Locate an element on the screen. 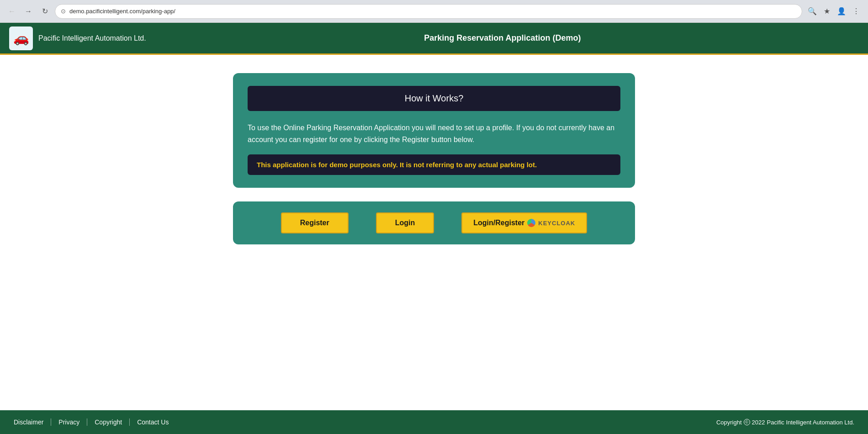 Image resolution: width=868 pixels, height=434 pixels. keycloak-circle-icon is located at coordinates (531, 223).